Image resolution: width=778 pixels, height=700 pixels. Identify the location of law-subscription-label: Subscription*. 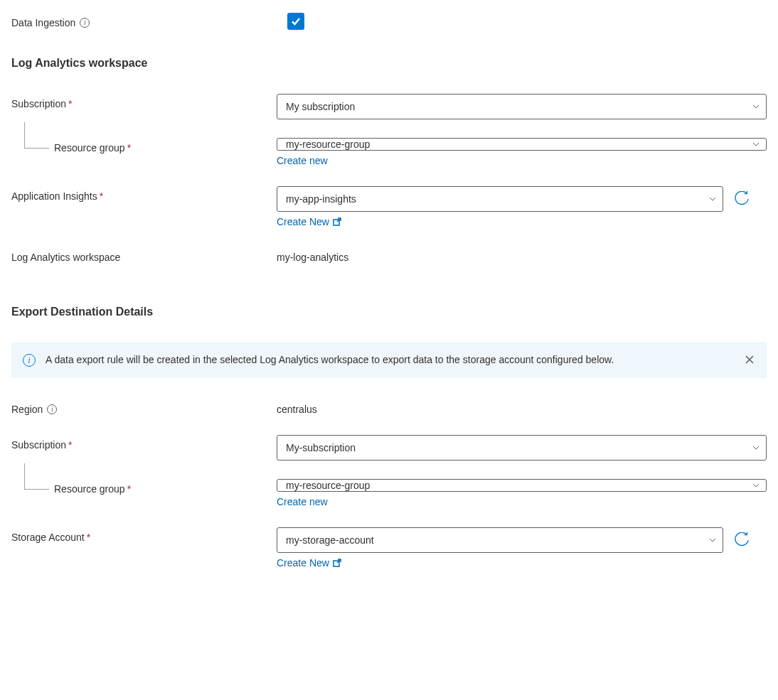
(144, 102).